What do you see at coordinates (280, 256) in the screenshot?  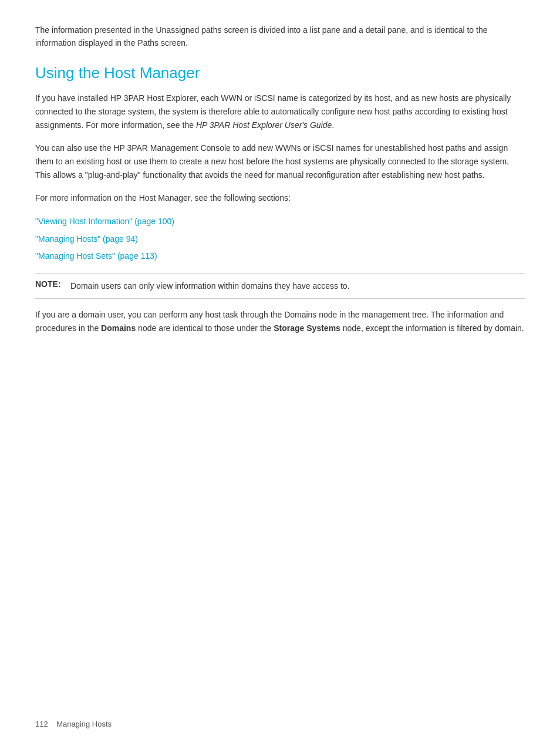 I see `list-item: "Managing Host Sets" (page 113)` at bounding box center [280, 256].